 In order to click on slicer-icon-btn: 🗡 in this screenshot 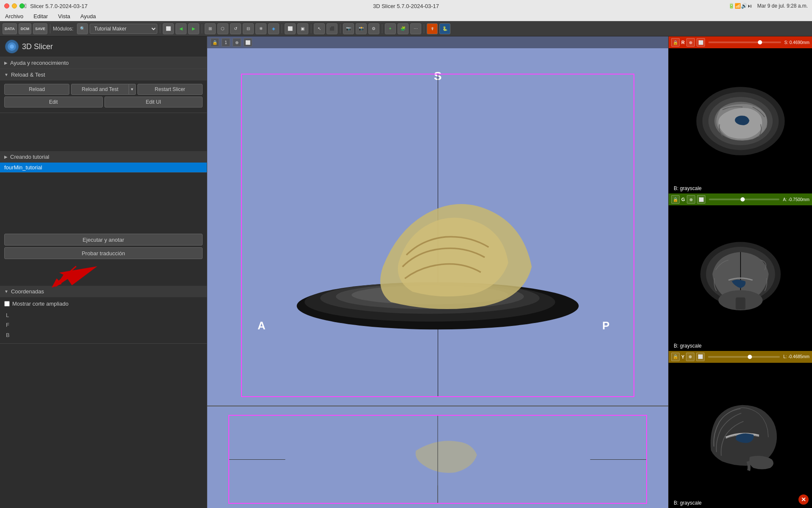, I will do `click(432, 29)`.